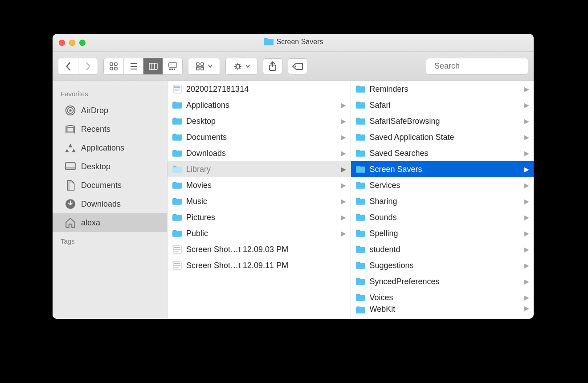 The height and width of the screenshot is (383, 588). What do you see at coordinates (443, 281) in the screenshot?
I see `item-syncedpreferences: SyncedPreferences▶` at bounding box center [443, 281].